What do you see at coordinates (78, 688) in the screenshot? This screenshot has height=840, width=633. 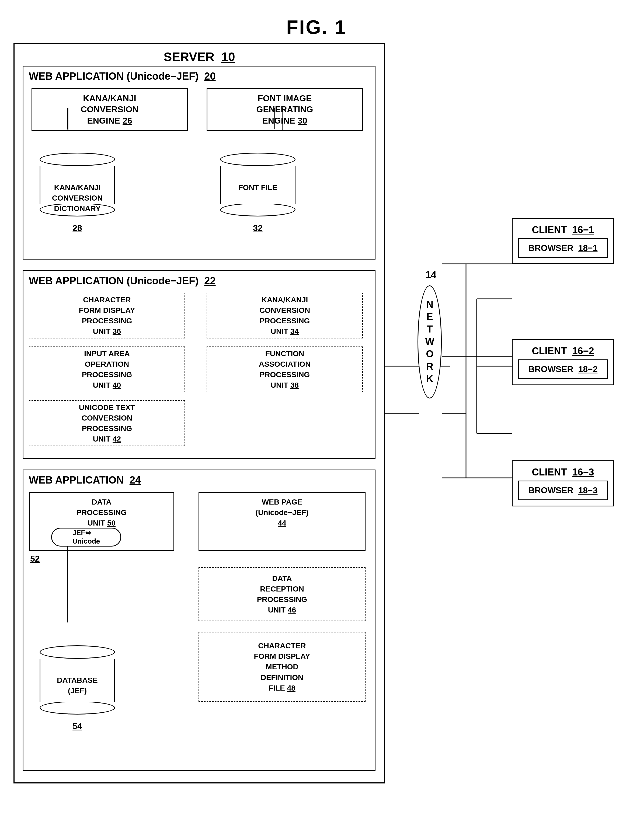 I see `database-cylinder: DATABASE (JEF) 54` at bounding box center [78, 688].